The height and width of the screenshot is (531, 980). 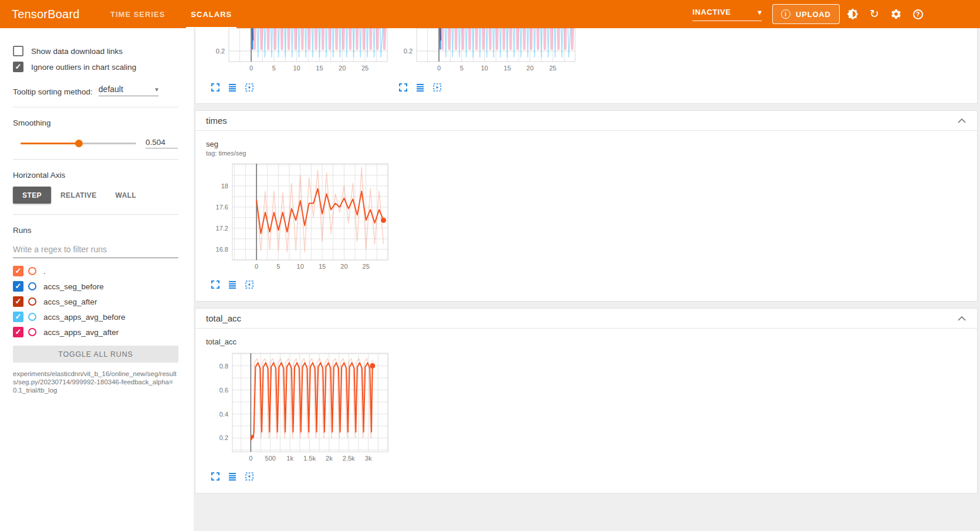 What do you see at coordinates (96, 354) in the screenshot?
I see `toggle-all-runs-button: TOGGLE ALL RUNS` at bounding box center [96, 354].